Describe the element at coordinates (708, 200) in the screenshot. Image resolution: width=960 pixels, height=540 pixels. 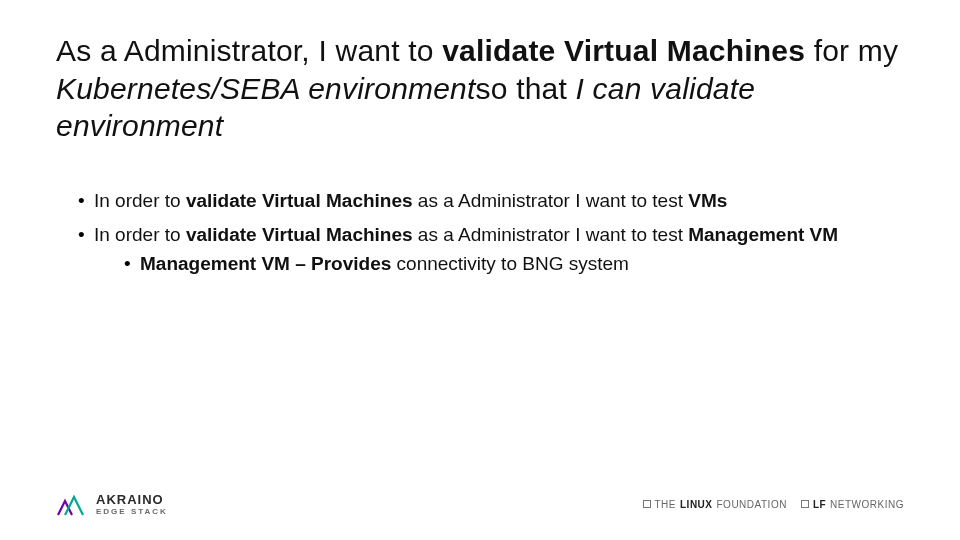
I see `b1-p4: VMs` at that location.